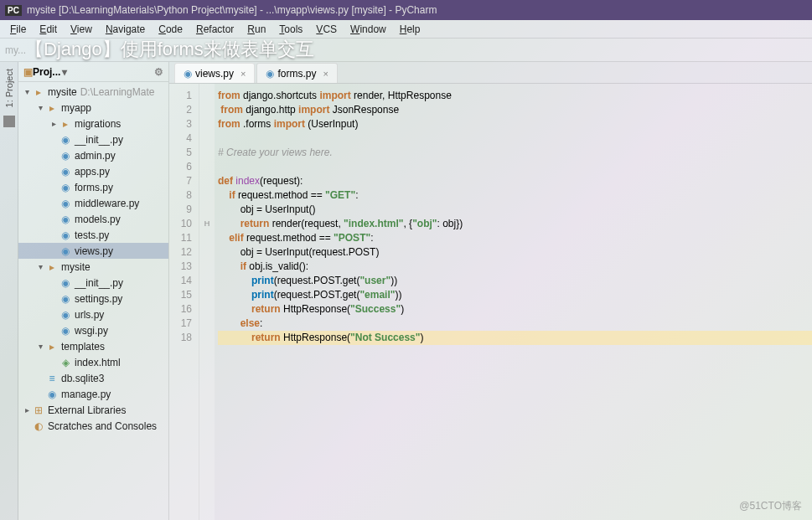 The height and width of the screenshot is (520, 812). Describe the element at coordinates (94, 394) in the screenshot. I see `tree-item-manage-py: ◉manage.py` at that location.